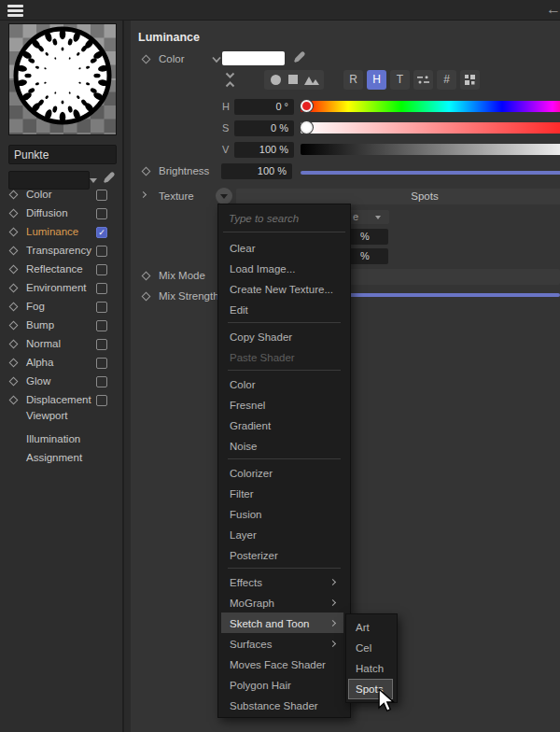 This screenshot has height=732, width=560. What do you see at coordinates (399, 80) in the screenshot?
I see `color-mode-button-t: T` at bounding box center [399, 80].